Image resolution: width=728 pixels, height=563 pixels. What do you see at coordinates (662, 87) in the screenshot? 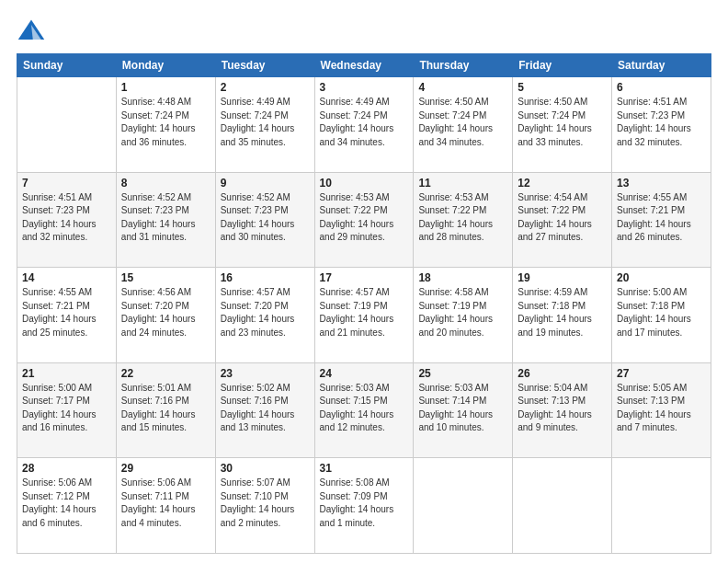
I see `cell-day-number: 6` at bounding box center [662, 87].